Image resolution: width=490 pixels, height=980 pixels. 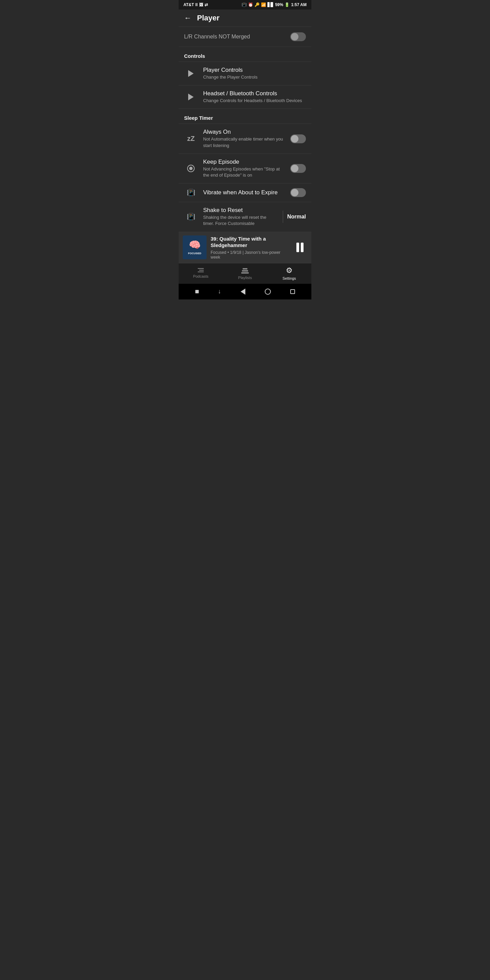 What do you see at coordinates (245, 291) in the screenshot?
I see `android-nav-bar: ↓` at bounding box center [245, 291].